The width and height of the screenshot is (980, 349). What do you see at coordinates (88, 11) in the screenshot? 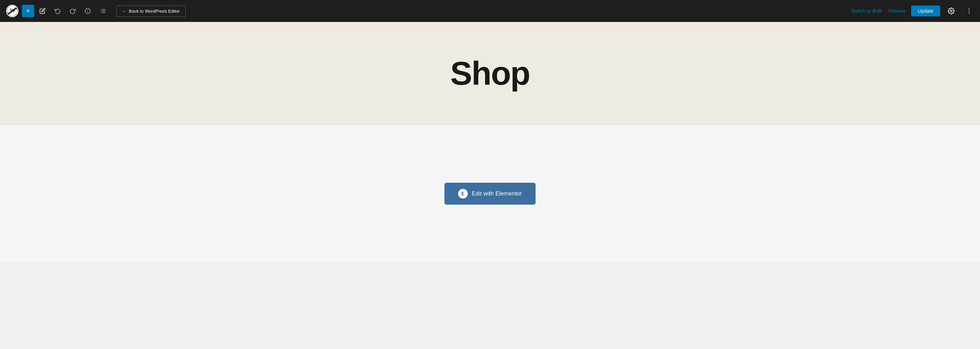
I see `info-button` at bounding box center [88, 11].